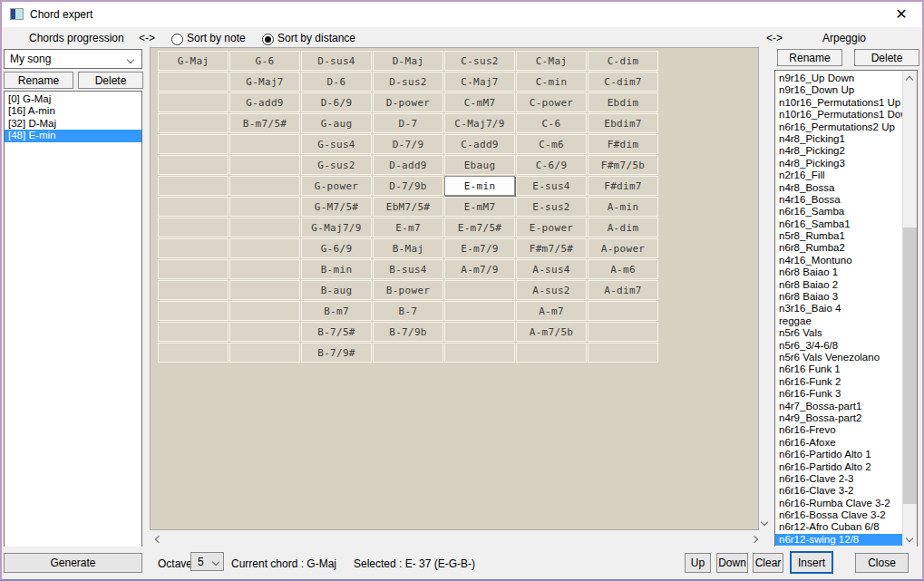 The width and height of the screenshot is (924, 581). Describe the element at coordinates (839, 406) in the screenshot. I see `arpeggio-item: n4r7_Bossa-part1` at that location.